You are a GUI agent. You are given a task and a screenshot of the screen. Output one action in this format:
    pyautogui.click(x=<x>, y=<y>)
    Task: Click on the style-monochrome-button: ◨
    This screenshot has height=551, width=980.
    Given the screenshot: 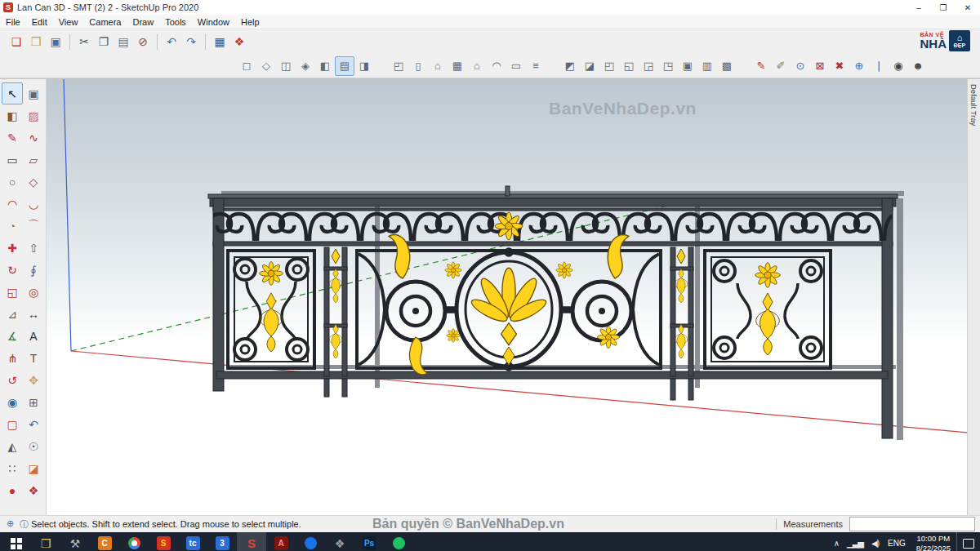 What is the action you would take?
    pyautogui.click(x=364, y=66)
    